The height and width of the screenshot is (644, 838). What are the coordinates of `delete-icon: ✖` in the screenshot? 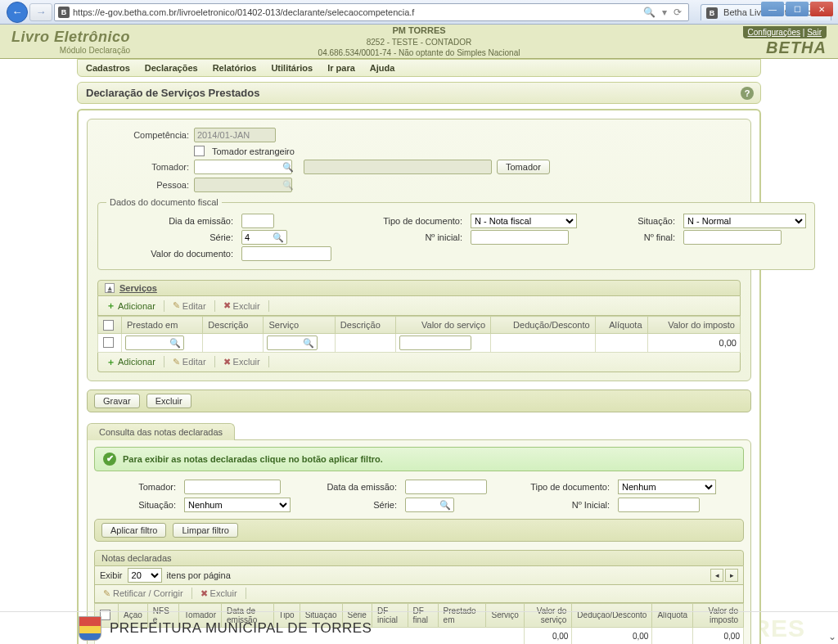 It's located at (228, 362).